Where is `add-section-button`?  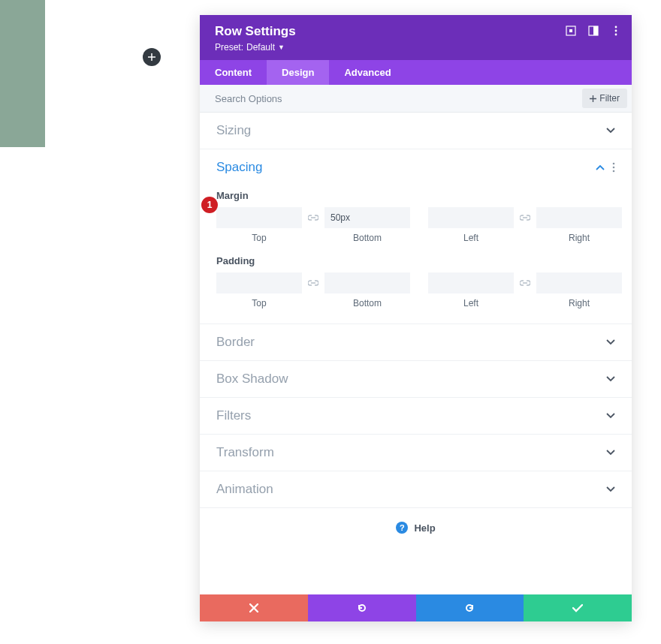 add-section-button is located at coordinates (152, 57).